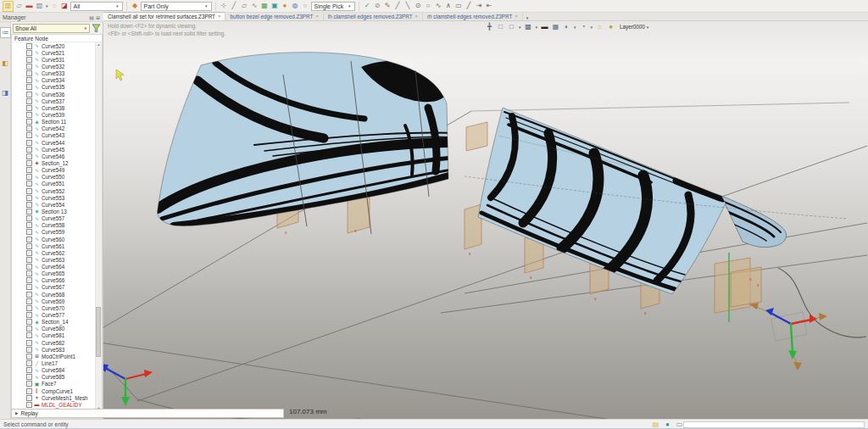  What do you see at coordinates (544, 27) in the screenshot?
I see `shaded-display-icon: ▬` at bounding box center [544, 27].